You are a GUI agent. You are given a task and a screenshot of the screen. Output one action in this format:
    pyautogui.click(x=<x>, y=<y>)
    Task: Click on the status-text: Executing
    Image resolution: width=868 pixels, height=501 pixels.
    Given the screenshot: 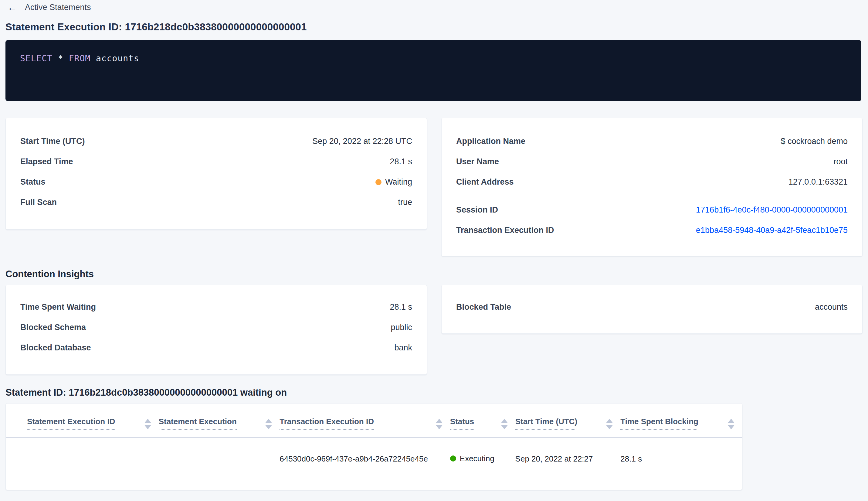 What is the action you would take?
    pyautogui.click(x=477, y=459)
    